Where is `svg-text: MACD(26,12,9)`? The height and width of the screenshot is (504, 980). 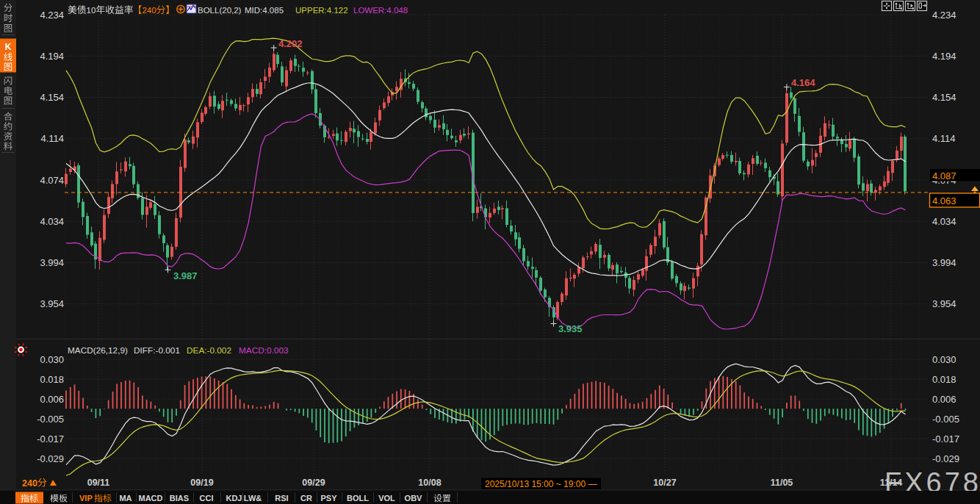 svg-text: MACD(26,12,9) is located at coordinates (98, 350).